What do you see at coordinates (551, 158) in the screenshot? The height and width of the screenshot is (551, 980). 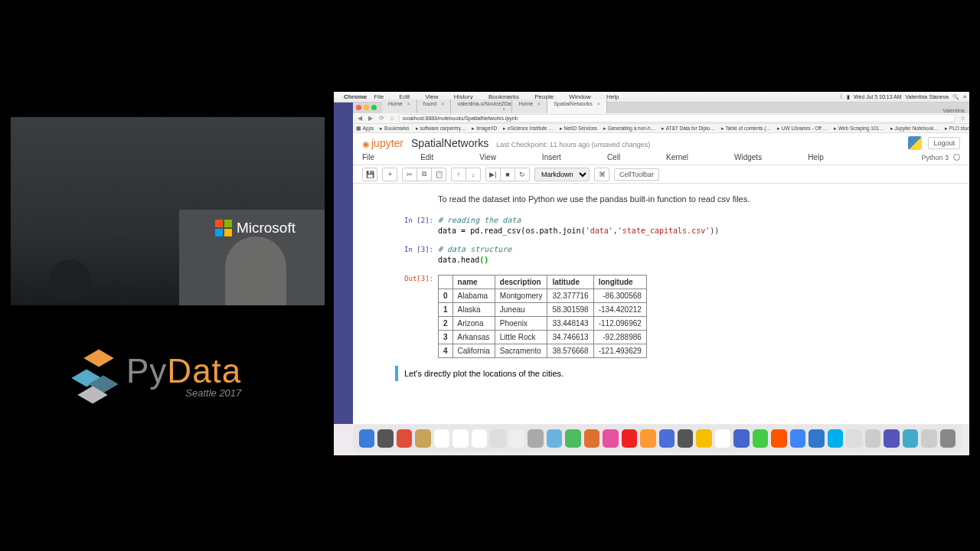 I see `menu-item: Insert` at bounding box center [551, 158].